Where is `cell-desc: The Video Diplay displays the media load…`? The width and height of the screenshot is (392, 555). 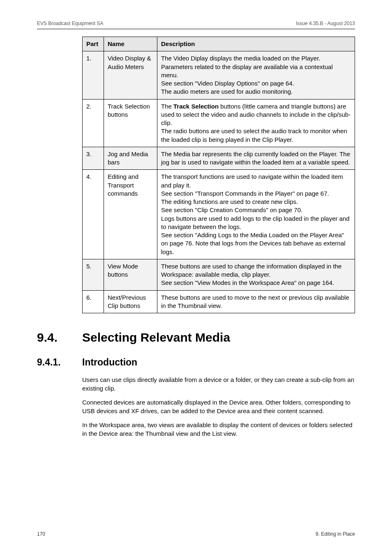
cell-desc: The Video Diplay displays the media load… is located at coordinates (256, 75).